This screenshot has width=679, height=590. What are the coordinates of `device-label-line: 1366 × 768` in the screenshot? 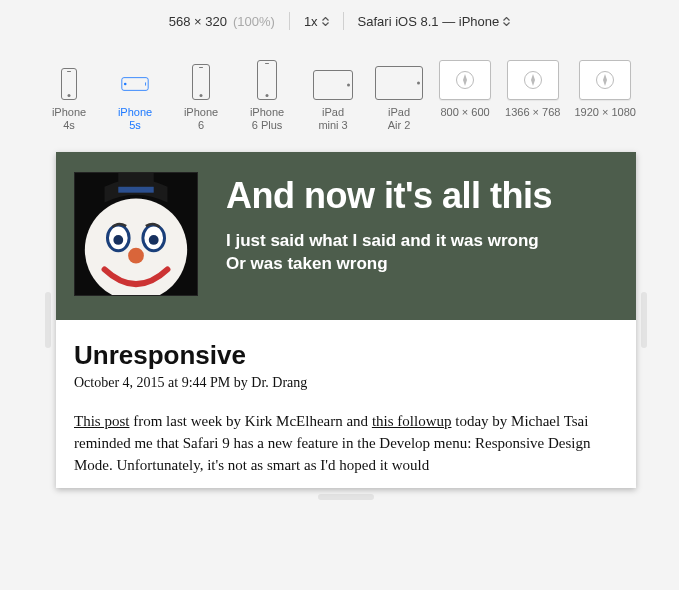 It's located at (532, 112).